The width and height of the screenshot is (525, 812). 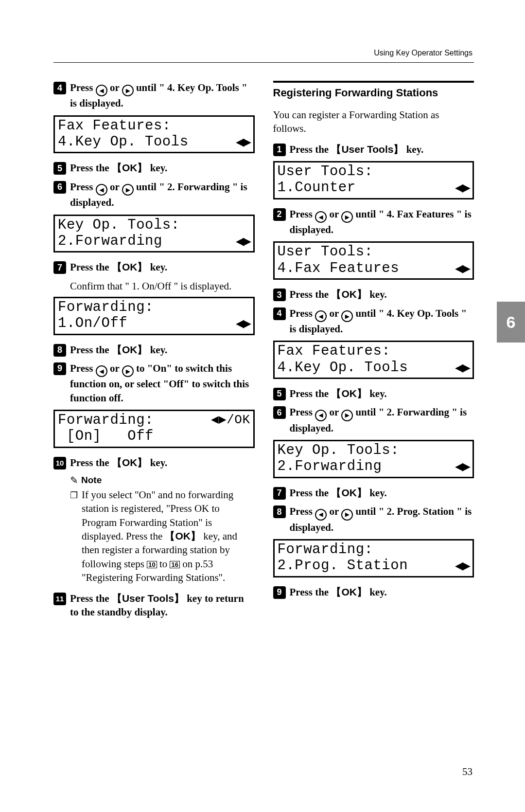 What do you see at coordinates (154, 605) in the screenshot?
I see `step-11: 11 Press the User Tools key to return to…` at bounding box center [154, 605].